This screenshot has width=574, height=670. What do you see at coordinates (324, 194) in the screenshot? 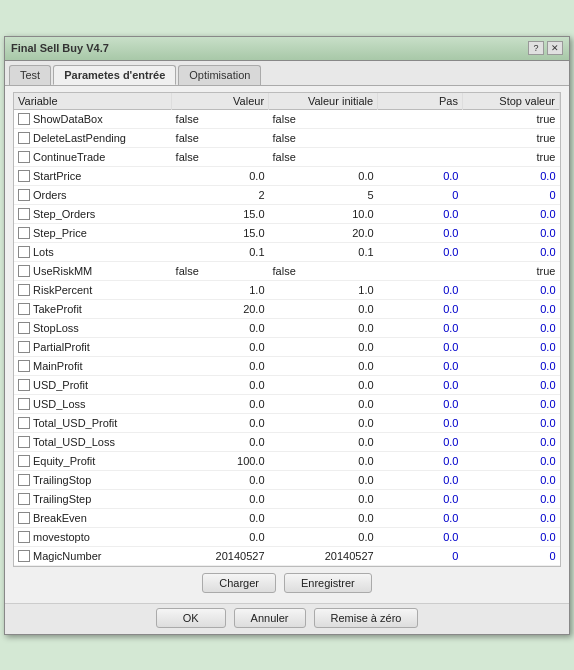
I see `col-initial: 5` at bounding box center [324, 194].